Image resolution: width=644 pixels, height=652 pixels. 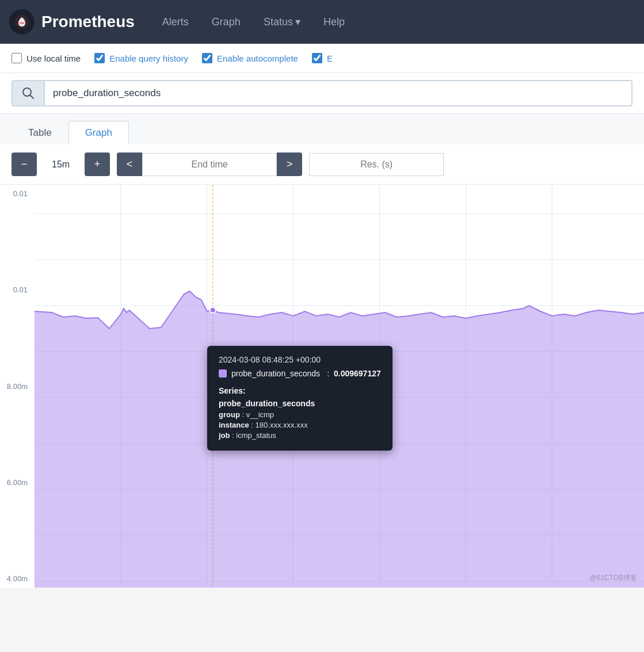 I want to click on brand-title: Prometheus, so click(x=88, y=22).